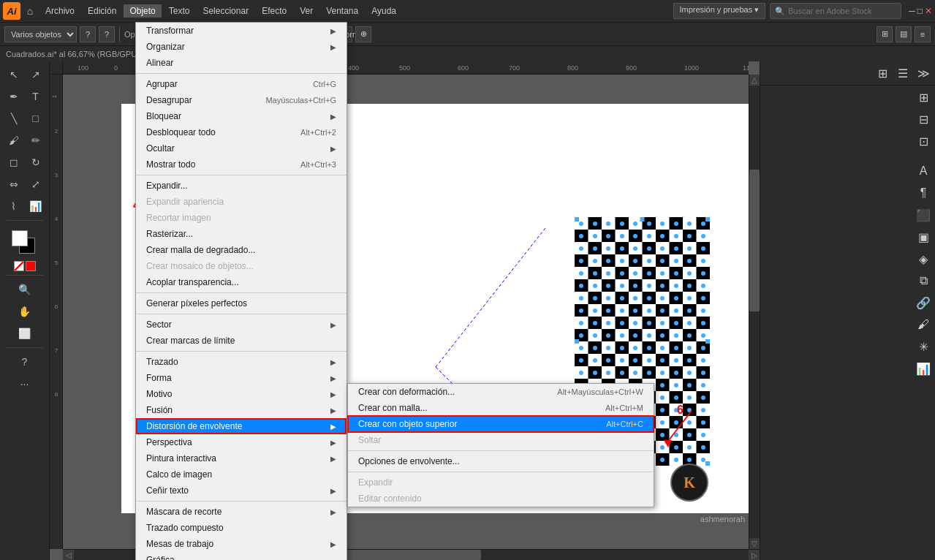 This screenshot has height=560, width=935. What do you see at coordinates (14, 75) in the screenshot?
I see `select-tool: ↖` at bounding box center [14, 75].